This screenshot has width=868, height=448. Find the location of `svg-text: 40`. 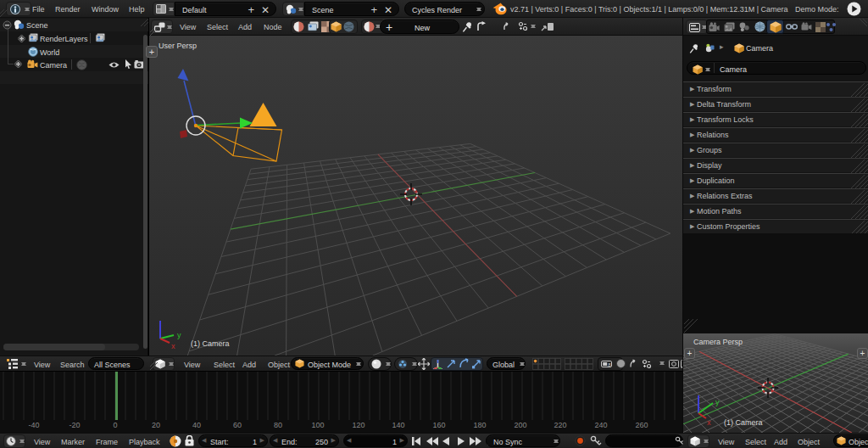

svg-text: 40 is located at coordinates (197, 425).